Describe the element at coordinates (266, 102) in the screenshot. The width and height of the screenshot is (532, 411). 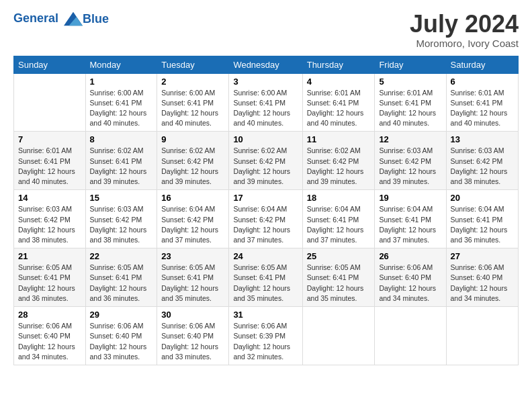
I see `calendar-cell: 3Sunrise: 6:00 AMSunset: 6:41 PMDaylight…` at that location.